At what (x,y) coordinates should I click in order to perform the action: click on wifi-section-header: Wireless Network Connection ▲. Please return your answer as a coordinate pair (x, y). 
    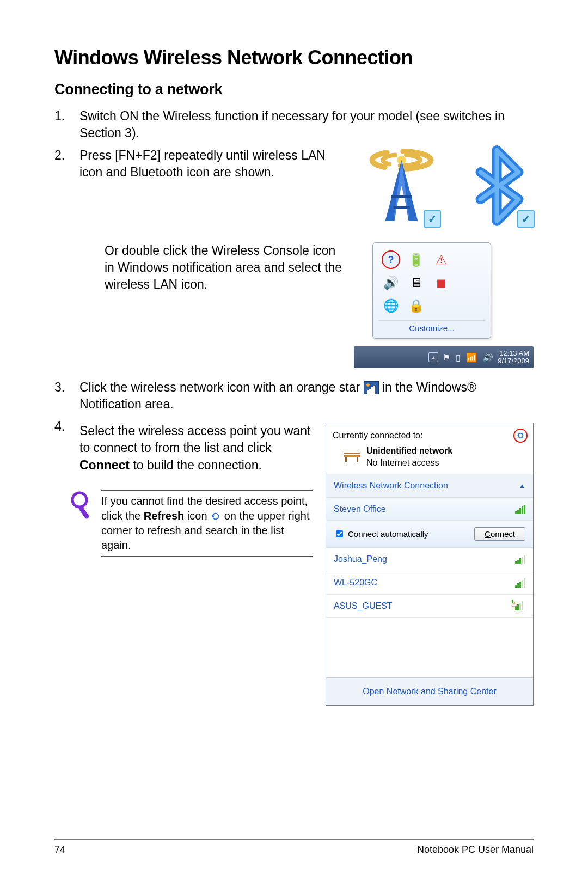
    Looking at the image, I should click on (430, 486).